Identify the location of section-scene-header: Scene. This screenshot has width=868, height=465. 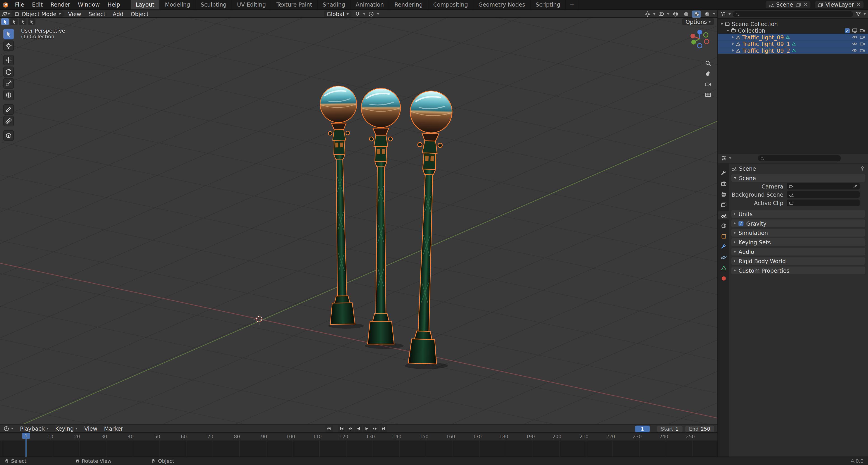
(798, 178).